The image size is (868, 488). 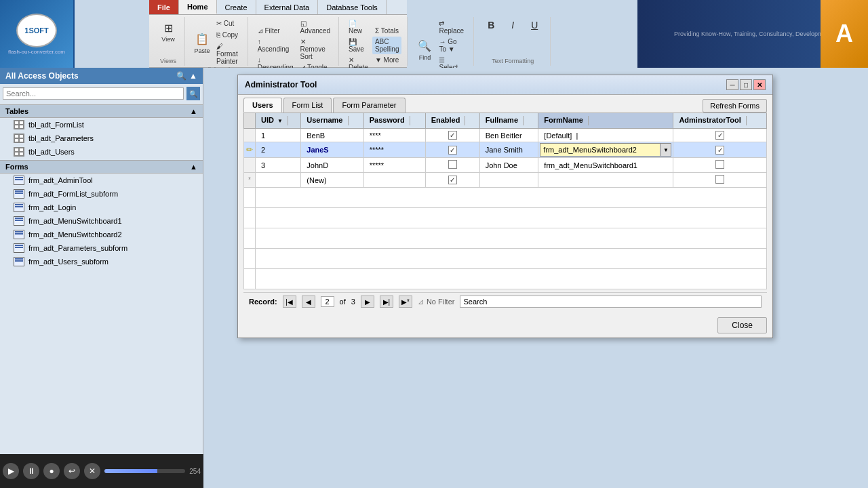 What do you see at coordinates (102, 262) in the screenshot?
I see `sidebar-item-frm-users-subform: frm_adt_Users_subform` at bounding box center [102, 262].